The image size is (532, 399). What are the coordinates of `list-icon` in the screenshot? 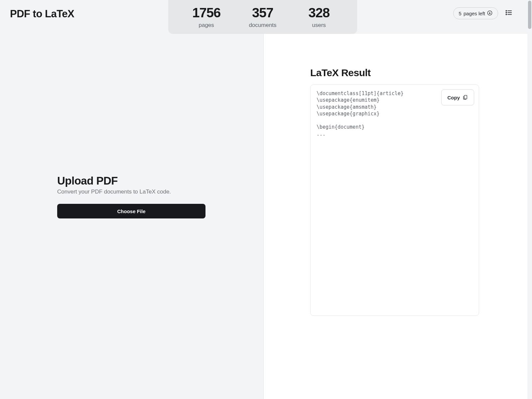 It's located at (509, 13).